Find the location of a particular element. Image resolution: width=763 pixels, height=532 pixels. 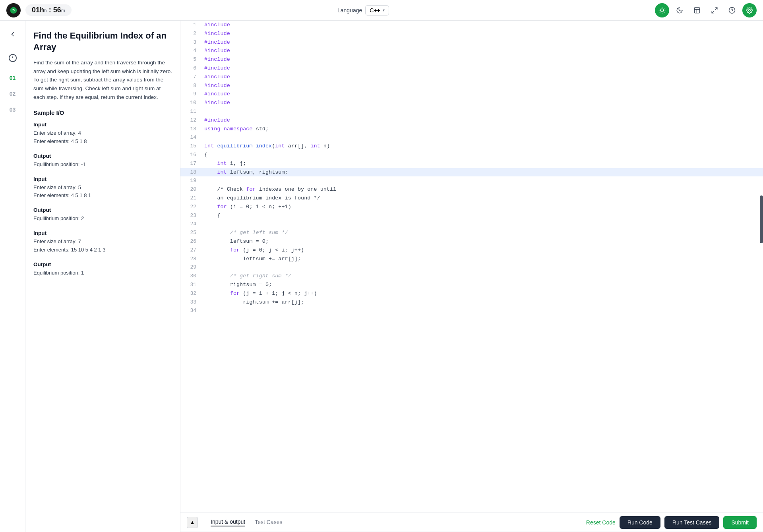

line-number: 12 is located at coordinates (191, 120).